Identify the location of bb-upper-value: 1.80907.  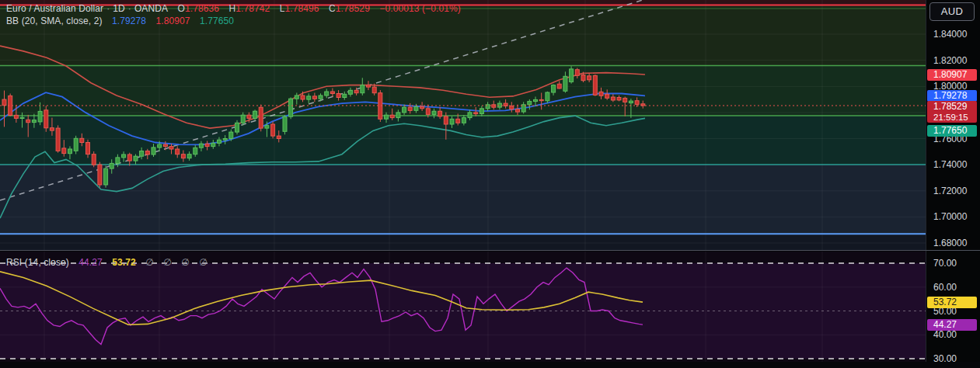
(173, 21).